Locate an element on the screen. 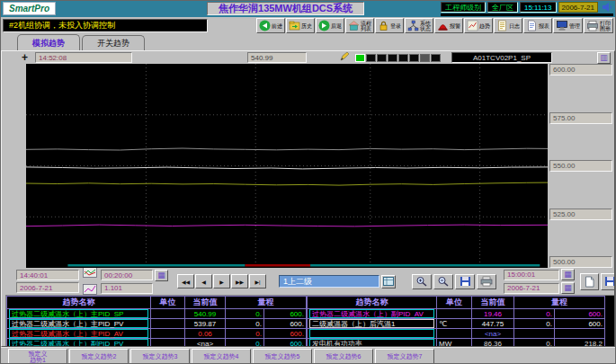 The image size is (616, 364). speaker-icon is located at coordinates (608, 7).